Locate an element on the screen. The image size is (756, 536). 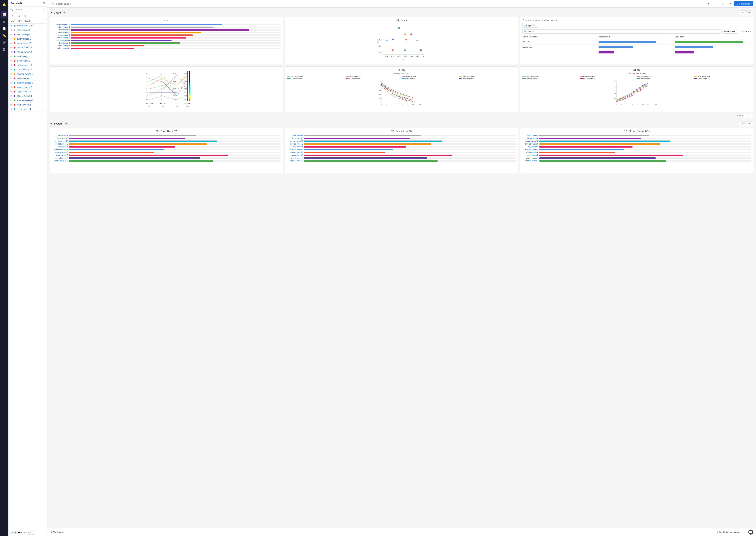
sidebar-icon-database: 🗄 is located at coordinates (4, 50).